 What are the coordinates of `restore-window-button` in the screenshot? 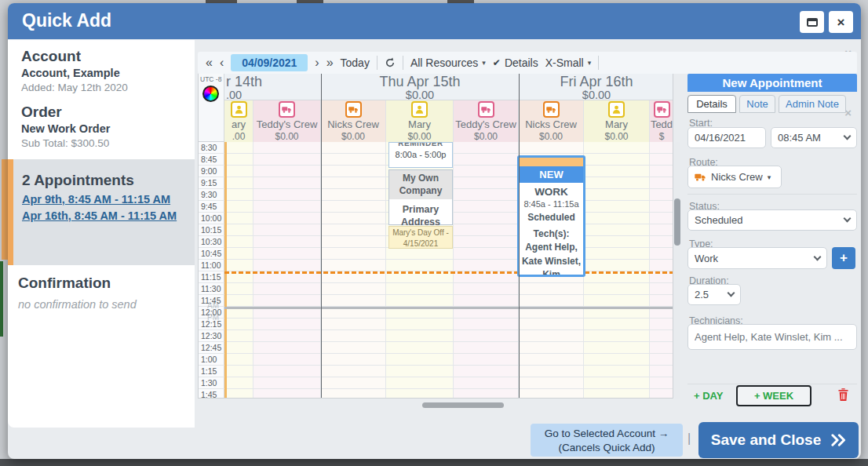 It's located at (811, 22).